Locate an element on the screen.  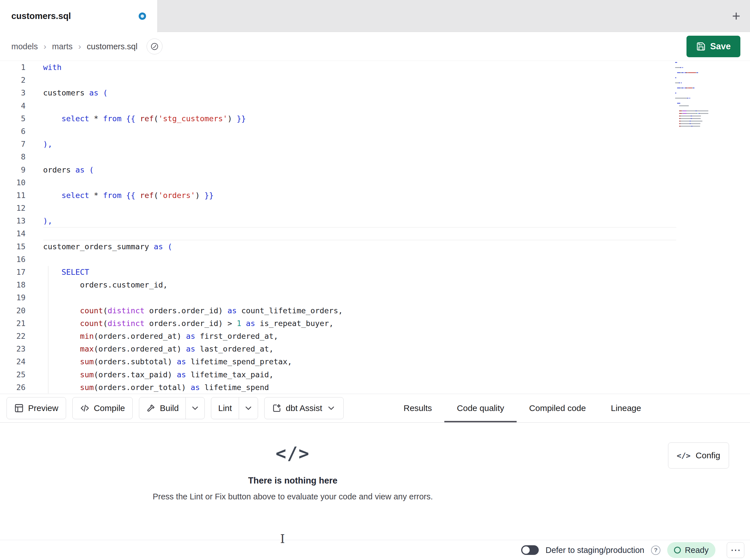
tab-results: Results is located at coordinates (418, 408).